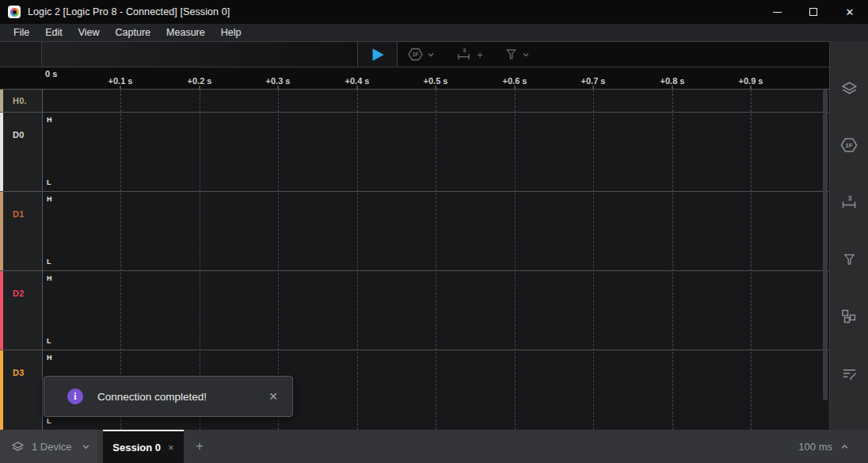 This screenshot has height=463, width=868. What do you see at coordinates (825, 245) in the screenshot?
I see `vertical-scrollbar` at bounding box center [825, 245].